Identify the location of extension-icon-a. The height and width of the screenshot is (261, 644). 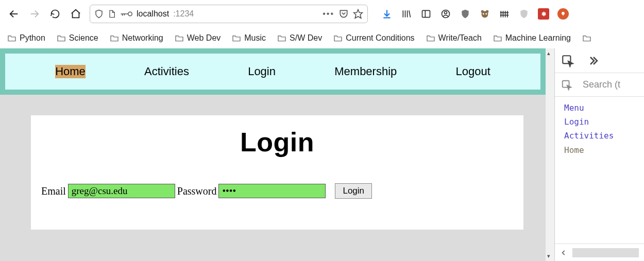
(524, 14).